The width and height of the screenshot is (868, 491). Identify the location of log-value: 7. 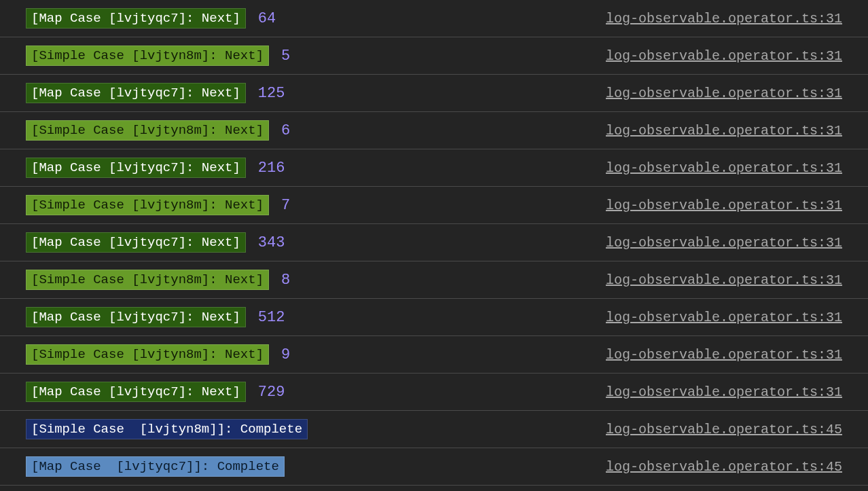
(285, 205).